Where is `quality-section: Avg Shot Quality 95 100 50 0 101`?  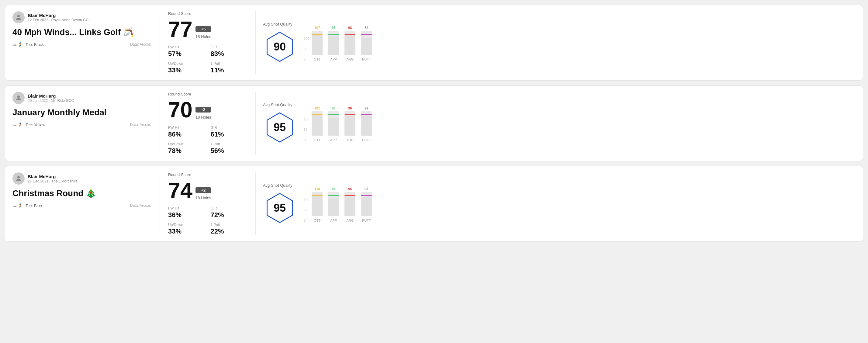 quality-section: Avg Shot Quality 95 100 50 0 101 is located at coordinates (556, 123).